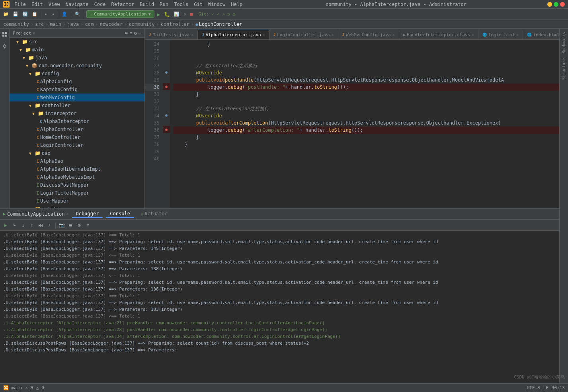 The height and width of the screenshot is (392, 568). Describe the element at coordinates (54, 4) in the screenshot. I see `menu-view: View` at that location.